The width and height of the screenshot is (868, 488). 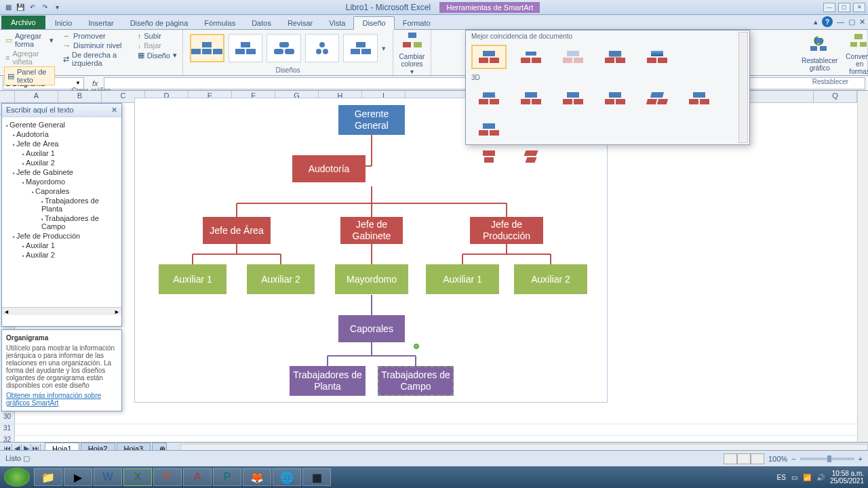 I want to click on minimize-ribbon-icon: ▴, so click(x=816, y=22).